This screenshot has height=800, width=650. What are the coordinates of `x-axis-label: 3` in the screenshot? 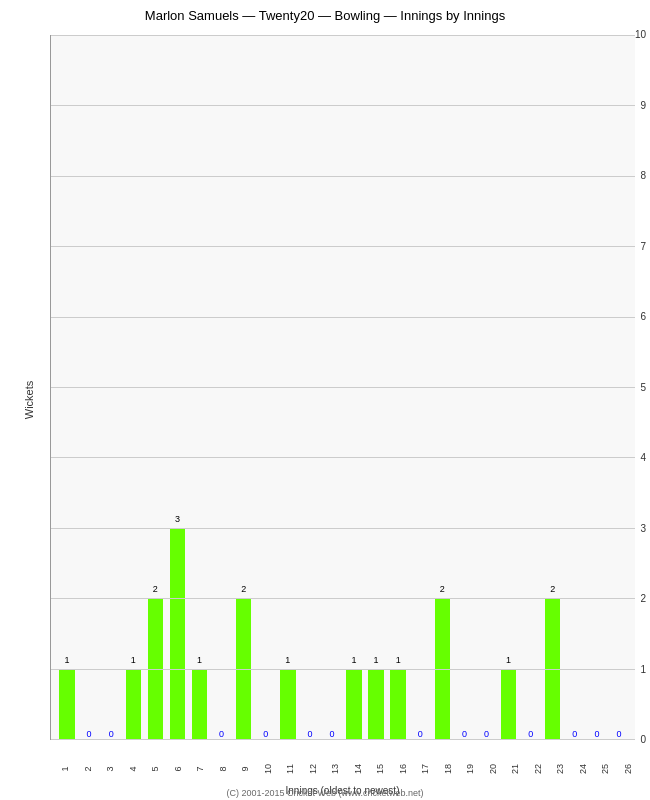 It's located at (110, 770).